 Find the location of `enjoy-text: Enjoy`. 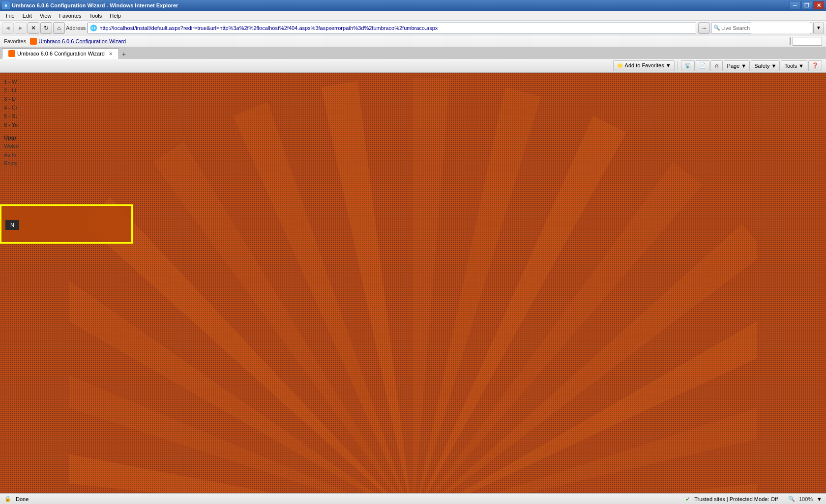

enjoy-text: Enjoy is located at coordinates (49, 164).